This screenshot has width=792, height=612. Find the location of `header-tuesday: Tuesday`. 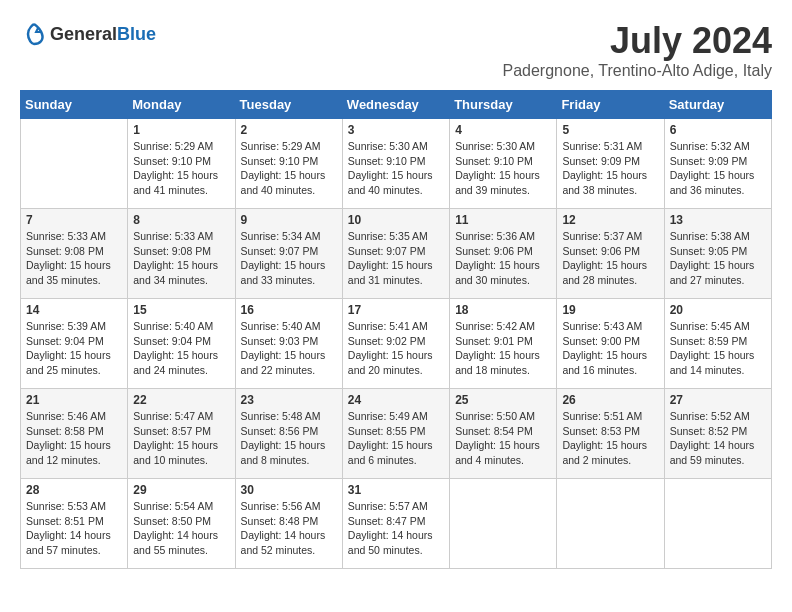

header-tuesday: Tuesday is located at coordinates (288, 105).